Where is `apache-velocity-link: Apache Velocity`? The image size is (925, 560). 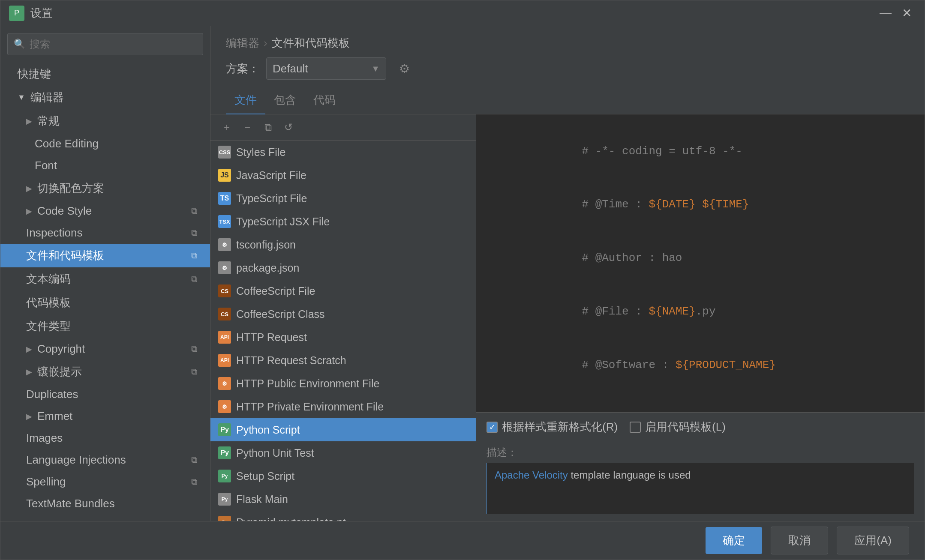 apache-velocity-link: Apache Velocity is located at coordinates (532, 475).